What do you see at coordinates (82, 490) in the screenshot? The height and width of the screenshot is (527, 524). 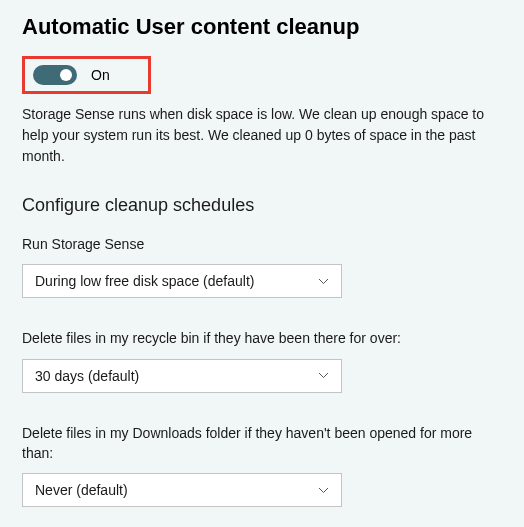 I see `downloads-value: Never (default)` at bounding box center [82, 490].